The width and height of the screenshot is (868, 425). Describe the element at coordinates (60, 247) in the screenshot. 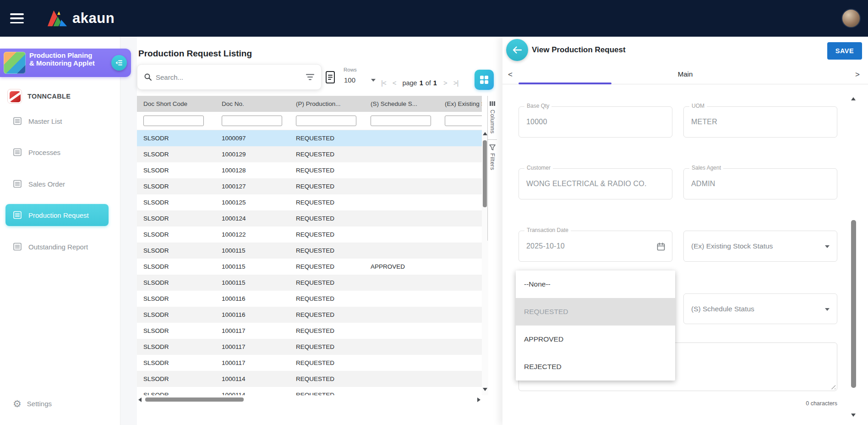

I see `sidebar-item-outstanding-report: Outstanding Report` at that location.